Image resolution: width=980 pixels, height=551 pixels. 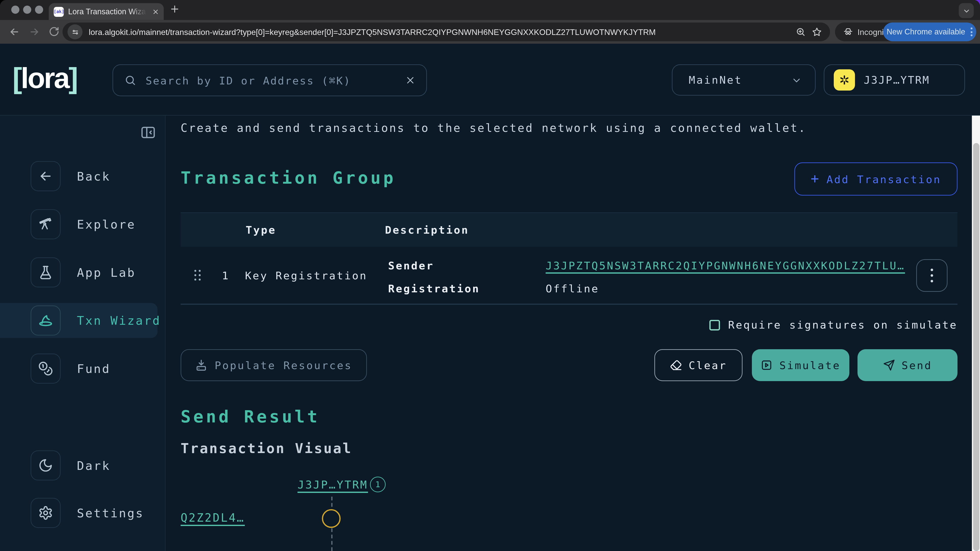 What do you see at coordinates (410, 80) in the screenshot?
I see `search-clear-icon` at bounding box center [410, 80].